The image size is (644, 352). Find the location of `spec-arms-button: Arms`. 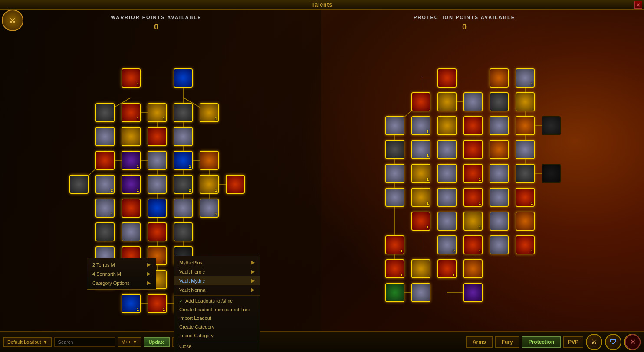

spec-arms-button: Arms is located at coordinates (479, 342).